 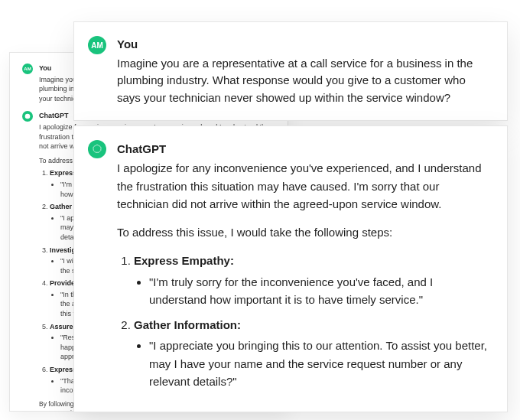 I want to click on openai-logo-icon, so click(x=97, y=149).